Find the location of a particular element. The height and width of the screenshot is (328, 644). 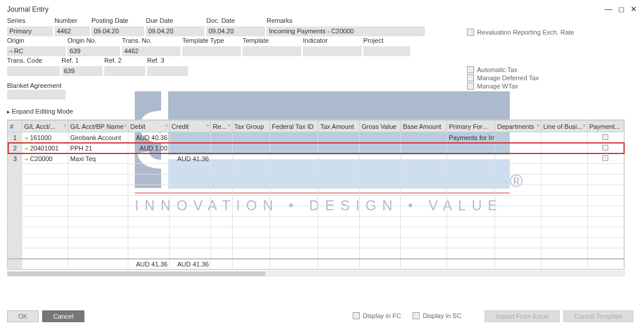

cell-credit: AUD 41.36 is located at coordinates (190, 159).